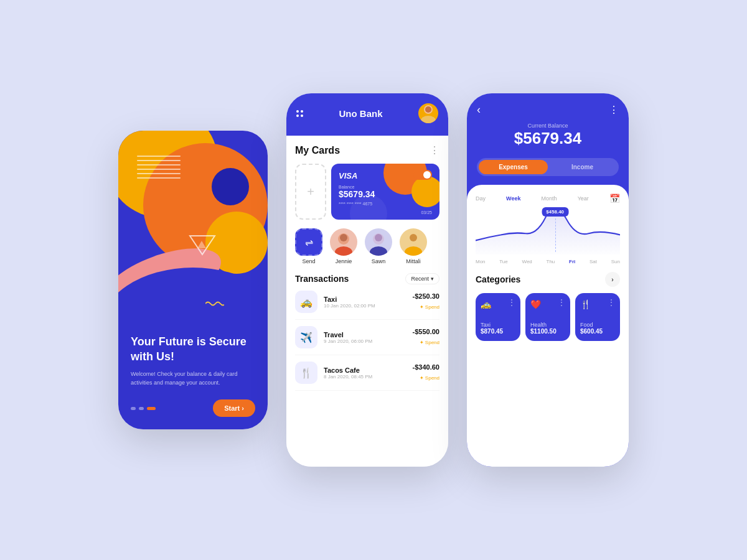 Image resolution: width=747 pixels, height=560 pixels. I want to click on cat-health-amount: $1100.50, so click(548, 331).